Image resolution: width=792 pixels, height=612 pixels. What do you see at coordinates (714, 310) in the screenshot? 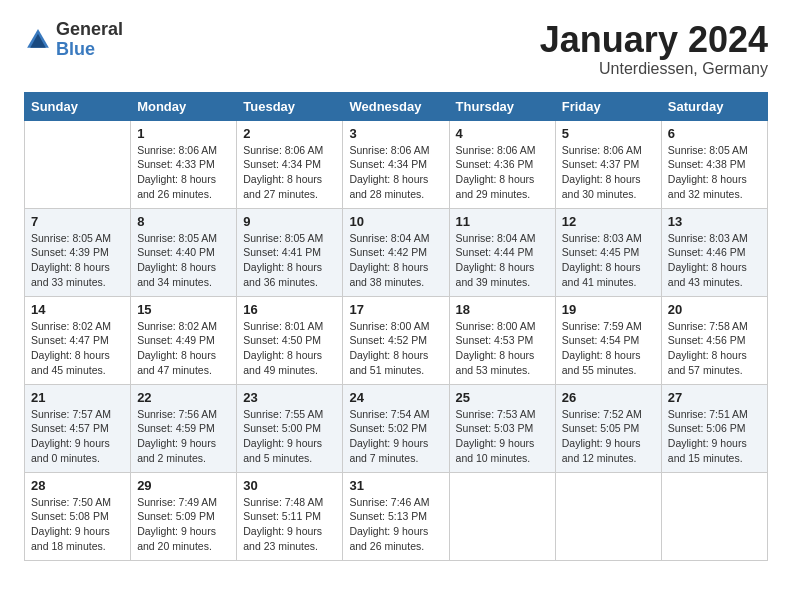
I see `day-number: 20` at bounding box center [714, 310].